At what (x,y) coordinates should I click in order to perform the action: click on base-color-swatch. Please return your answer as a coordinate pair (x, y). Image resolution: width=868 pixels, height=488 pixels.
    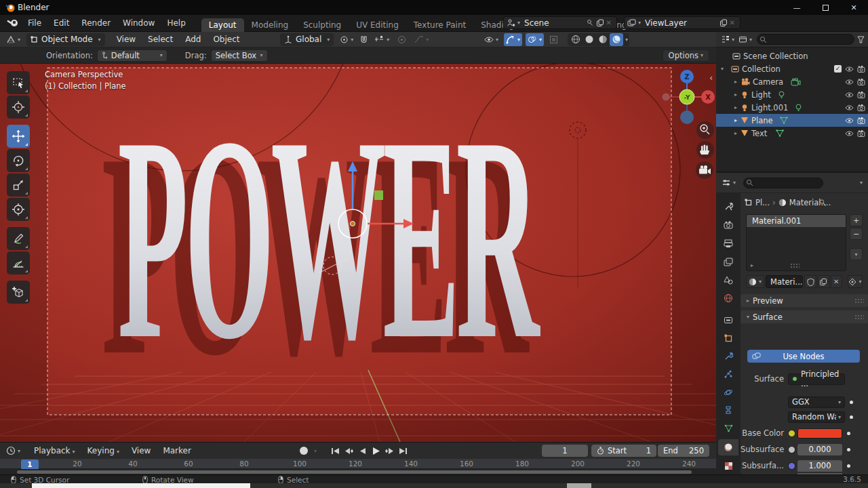
    Looking at the image, I should click on (820, 434).